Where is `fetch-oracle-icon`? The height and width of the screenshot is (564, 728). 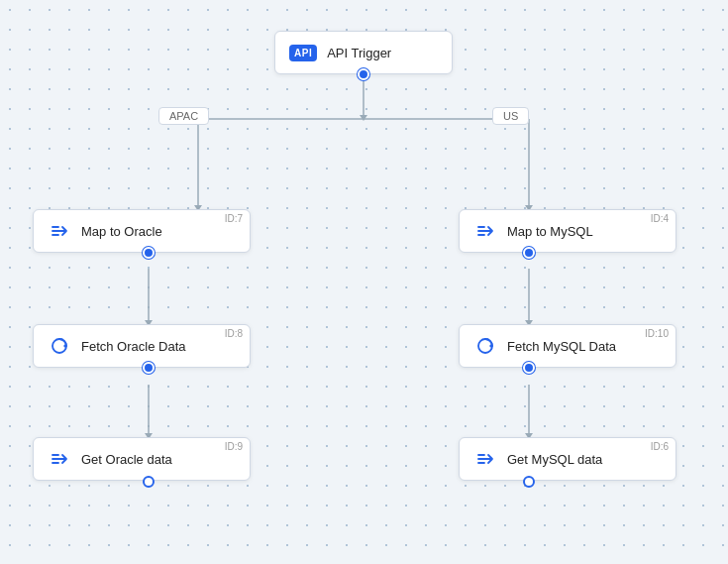 fetch-oracle-icon is located at coordinates (59, 346).